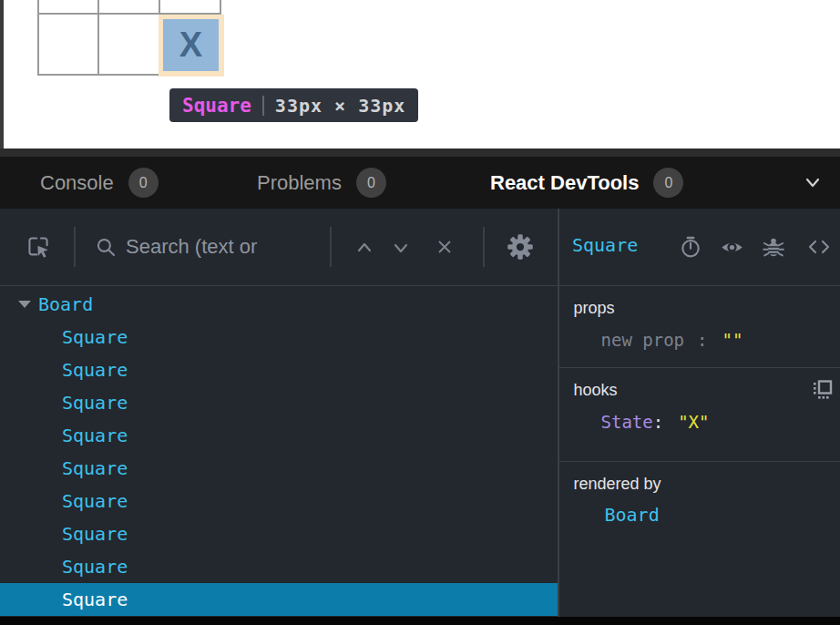  I want to click on tab-console: Console 0, so click(99, 182).